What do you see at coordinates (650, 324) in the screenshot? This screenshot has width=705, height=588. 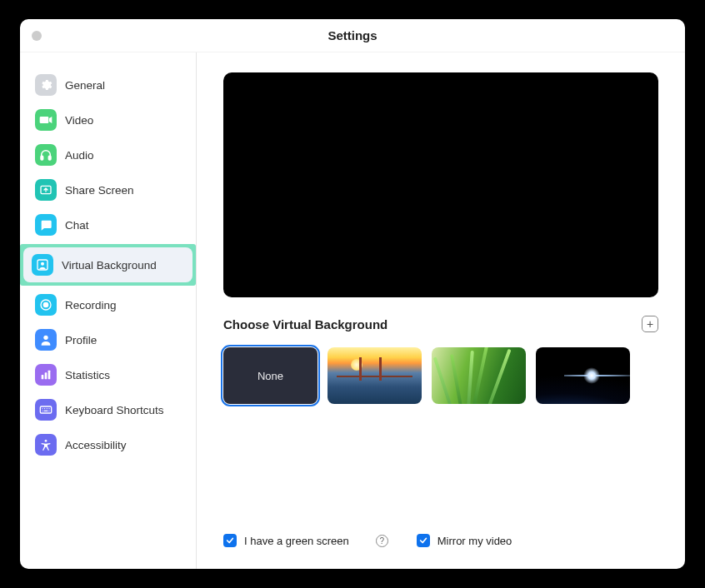 I see `plus-icon: +` at bounding box center [650, 324].